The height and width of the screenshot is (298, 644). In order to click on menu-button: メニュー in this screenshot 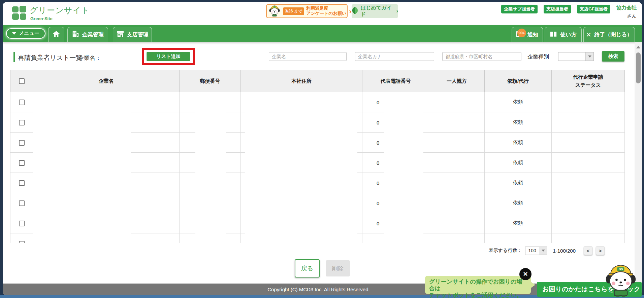, I will do `click(26, 34)`.